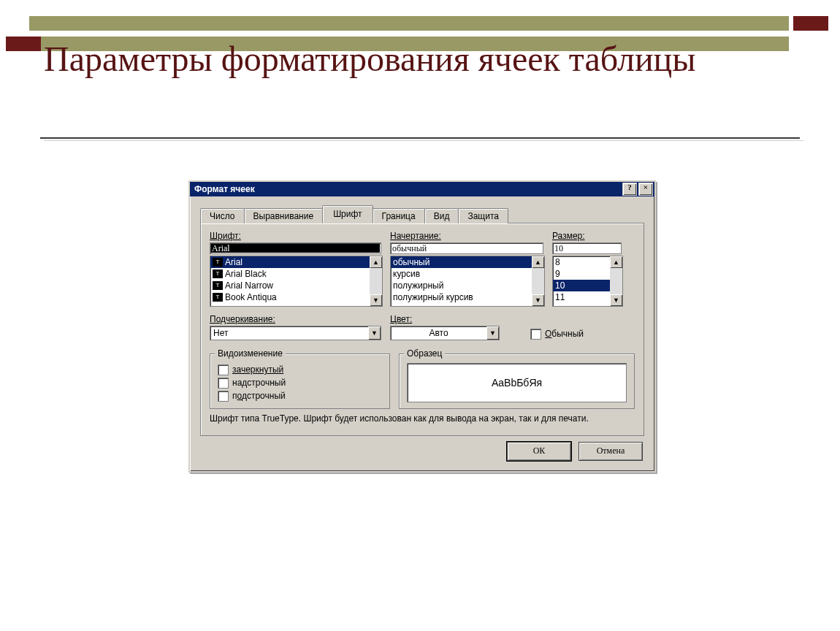 Image resolution: width=840 pixels, height=631 pixels. I want to click on underline-value: Нет, so click(289, 333).